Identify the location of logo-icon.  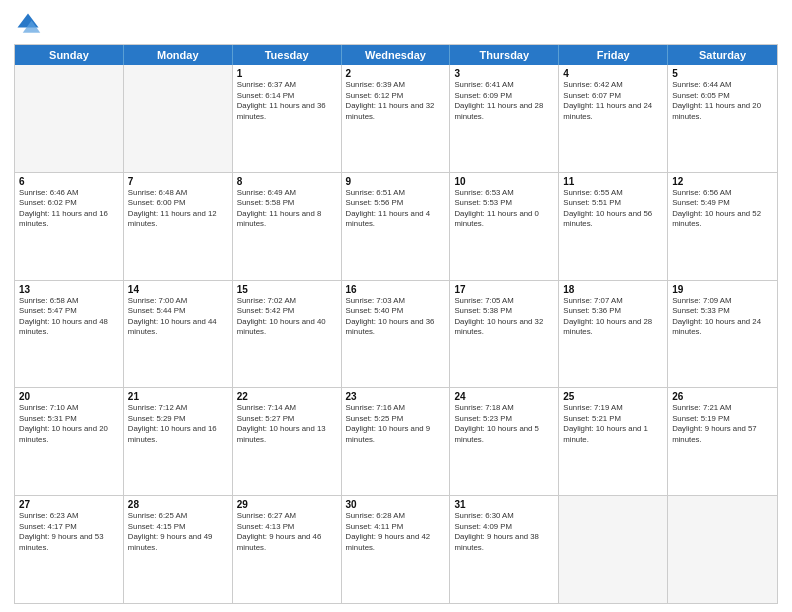
(28, 24).